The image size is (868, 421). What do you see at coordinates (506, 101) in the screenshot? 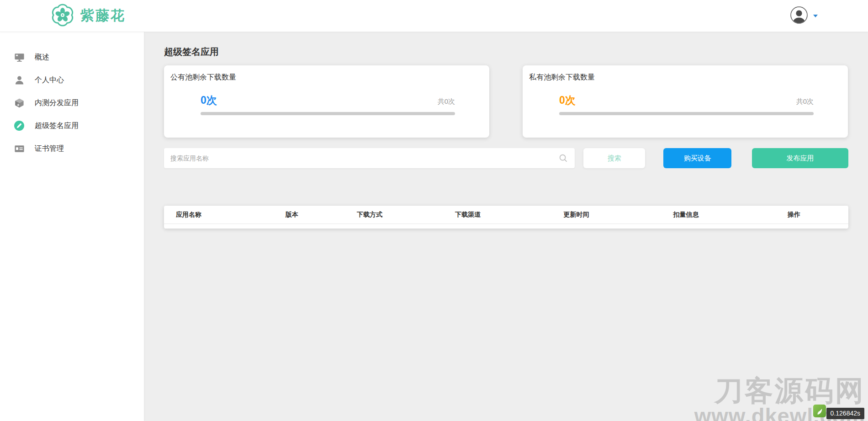
I see `stat-cards: 公有池剩余下载数量 0次 共0次 私有池剩余下载数量 0次 共0次` at bounding box center [506, 101].